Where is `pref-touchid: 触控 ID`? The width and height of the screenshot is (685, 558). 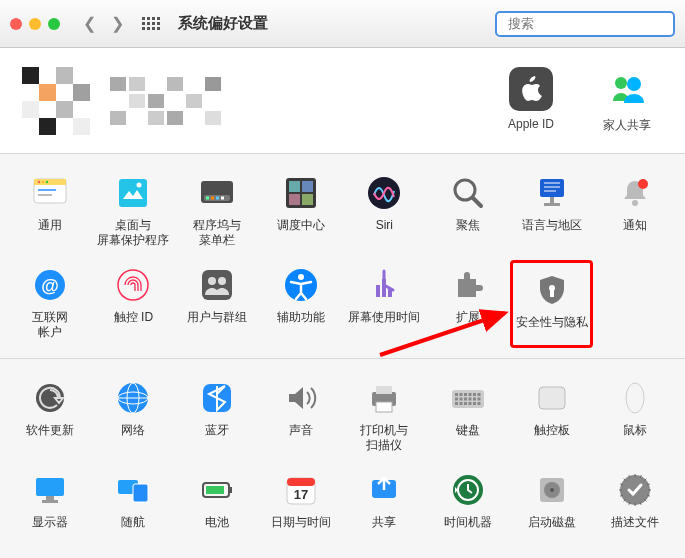 pref-touchid: 触控 ID is located at coordinates (134, 304).